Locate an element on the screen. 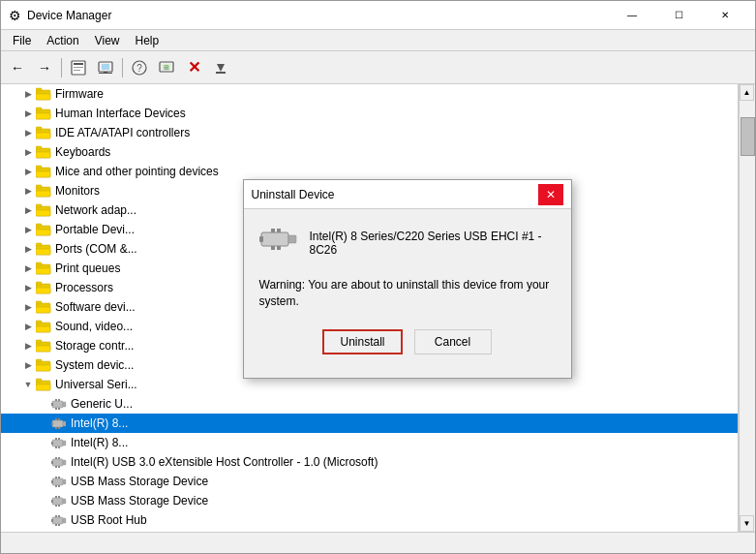  dialog-title: Uninstall Device is located at coordinates (293, 195).